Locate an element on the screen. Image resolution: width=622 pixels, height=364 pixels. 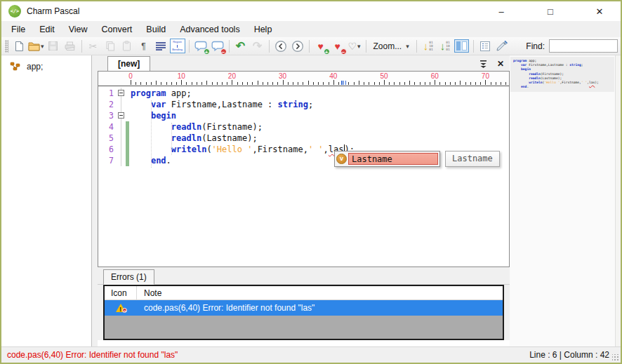
program-node-icon is located at coordinates (15, 67).